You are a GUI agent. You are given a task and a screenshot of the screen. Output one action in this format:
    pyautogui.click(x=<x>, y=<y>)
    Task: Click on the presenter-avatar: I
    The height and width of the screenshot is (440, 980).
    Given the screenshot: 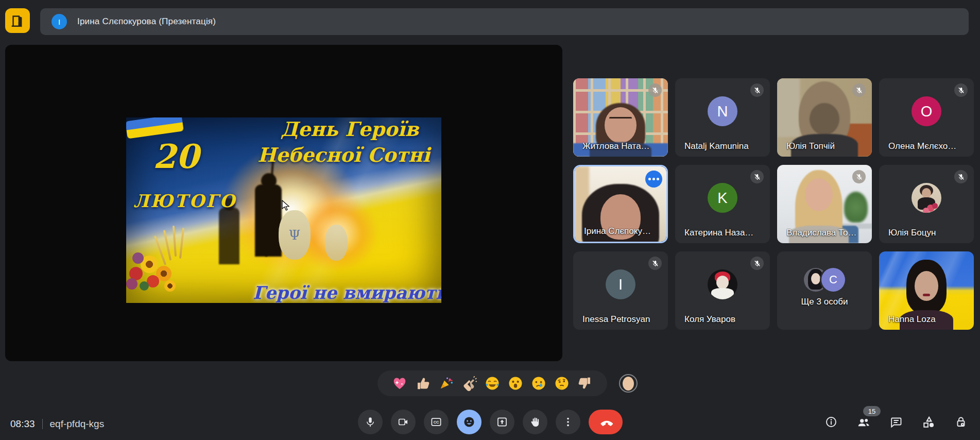 What is the action you would take?
    pyautogui.click(x=59, y=22)
    